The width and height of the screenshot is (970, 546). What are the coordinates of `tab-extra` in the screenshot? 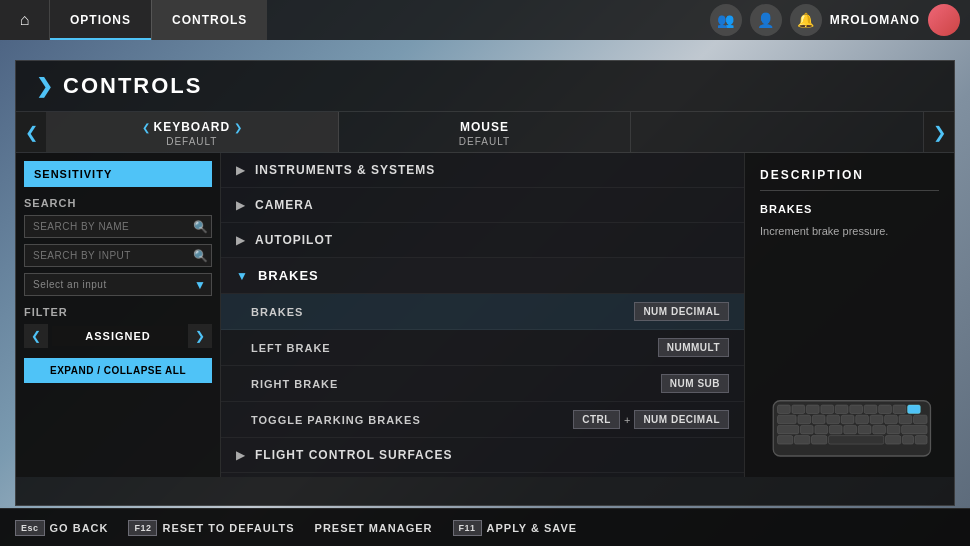 It's located at (778, 132).